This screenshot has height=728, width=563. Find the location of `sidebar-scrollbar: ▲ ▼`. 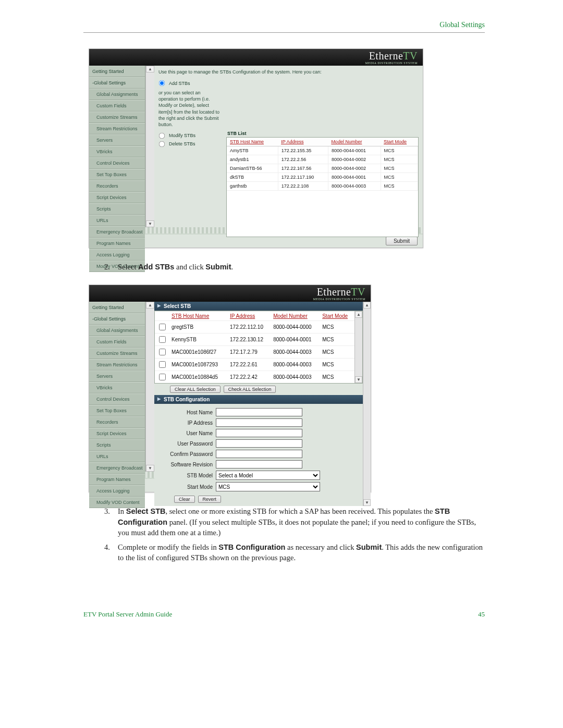

sidebar-scrollbar: ▲ ▼ is located at coordinates (150, 146).